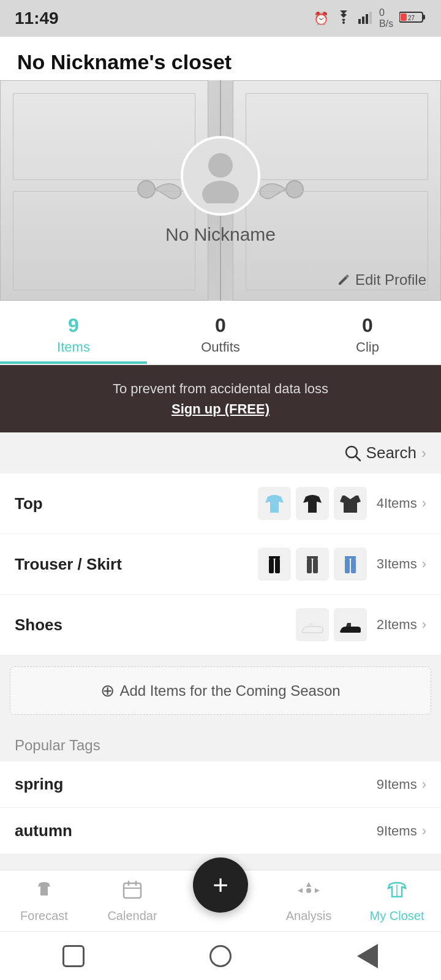 The width and height of the screenshot is (441, 980). I want to click on page-title: No Nickname's closet, so click(221, 62).